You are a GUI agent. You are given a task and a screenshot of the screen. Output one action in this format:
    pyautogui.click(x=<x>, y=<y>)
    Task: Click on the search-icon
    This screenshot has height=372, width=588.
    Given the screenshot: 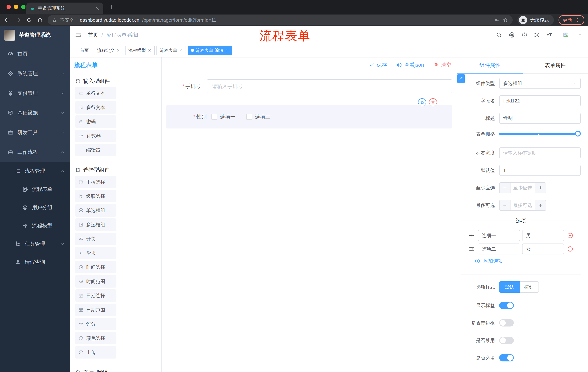 What is the action you would take?
    pyautogui.click(x=499, y=35)
    